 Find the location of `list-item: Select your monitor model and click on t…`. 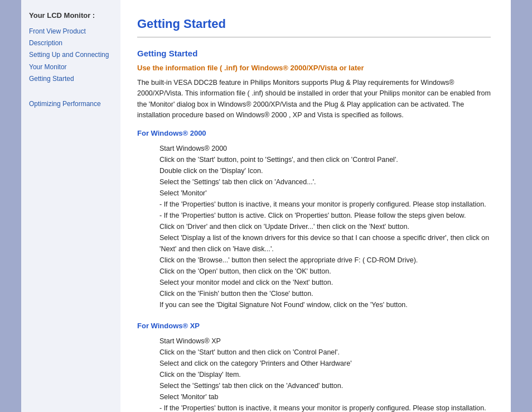

list-item: Select your monitor model and click on t… is located at coordinates (325, 282).